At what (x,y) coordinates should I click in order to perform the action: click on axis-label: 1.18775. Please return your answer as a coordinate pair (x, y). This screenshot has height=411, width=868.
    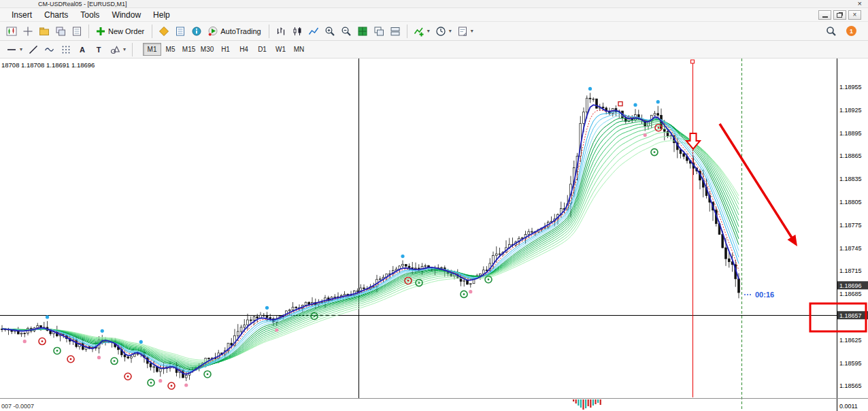
    Looking at the image, I should click on (850, 225).